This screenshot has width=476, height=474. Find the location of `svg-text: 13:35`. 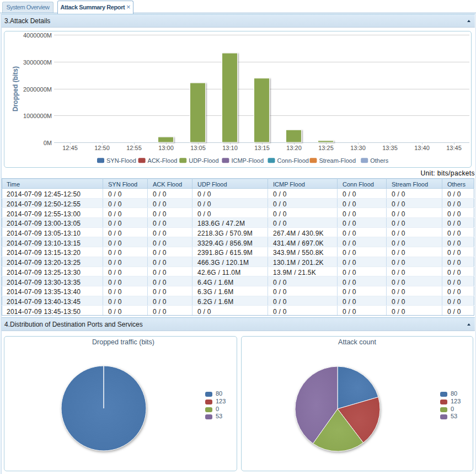

svg-text: 13:35 is located at coordinates (390, 148).